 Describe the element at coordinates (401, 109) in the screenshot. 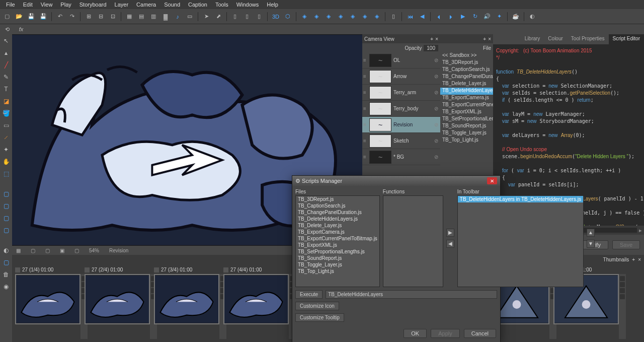

I see `layer-item: ≡~Terry_body⊘` at that location.